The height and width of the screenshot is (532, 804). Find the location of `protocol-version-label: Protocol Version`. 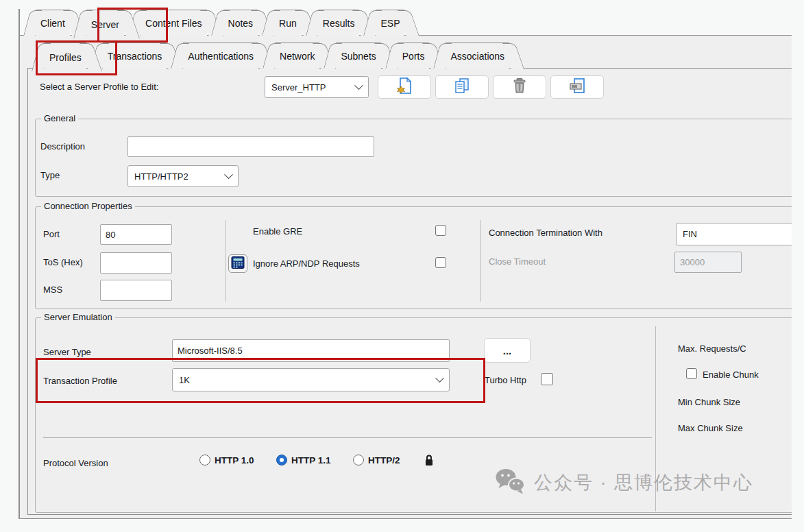

protocol-version-label: Protocol Version is located at coordinates (75, 463).